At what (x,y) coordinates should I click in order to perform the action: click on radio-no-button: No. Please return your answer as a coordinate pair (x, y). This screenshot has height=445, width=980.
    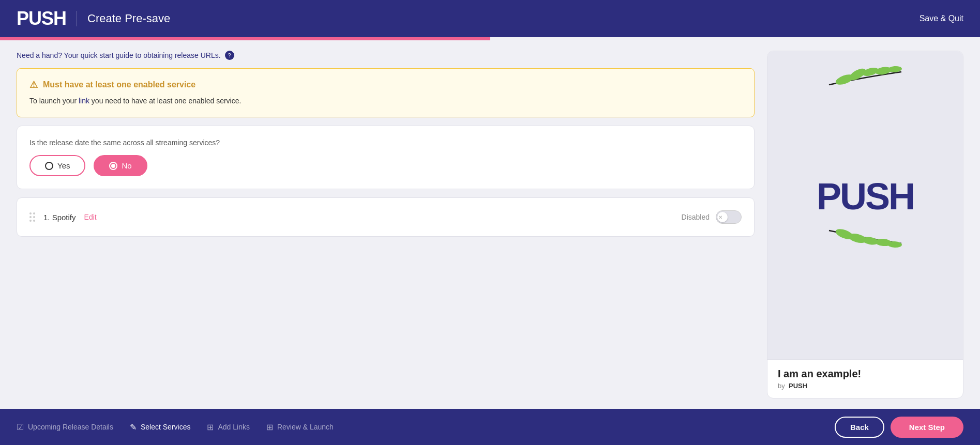
    Looking at the image, I should click on (120, 165).